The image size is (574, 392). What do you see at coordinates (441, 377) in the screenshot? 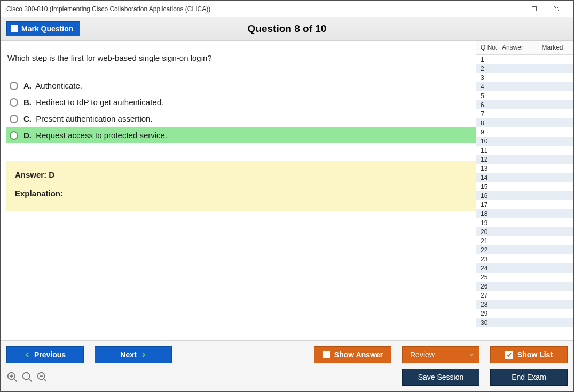
I see `save-session-label: Save Session` at bounding box center [441, 377].